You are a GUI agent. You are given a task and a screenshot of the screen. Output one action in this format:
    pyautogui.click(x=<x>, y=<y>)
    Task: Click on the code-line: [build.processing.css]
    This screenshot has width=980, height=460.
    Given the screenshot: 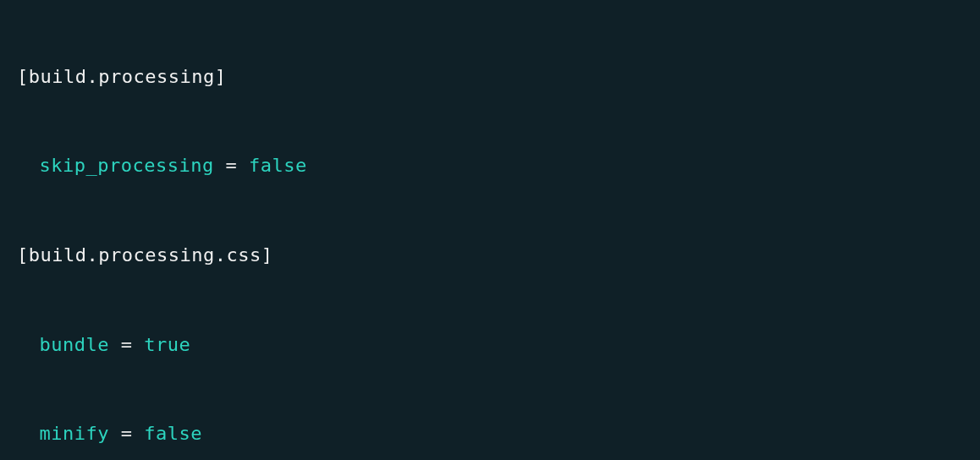 What is the action you would take?
    pyautogui.click(x=490, y=255)
    